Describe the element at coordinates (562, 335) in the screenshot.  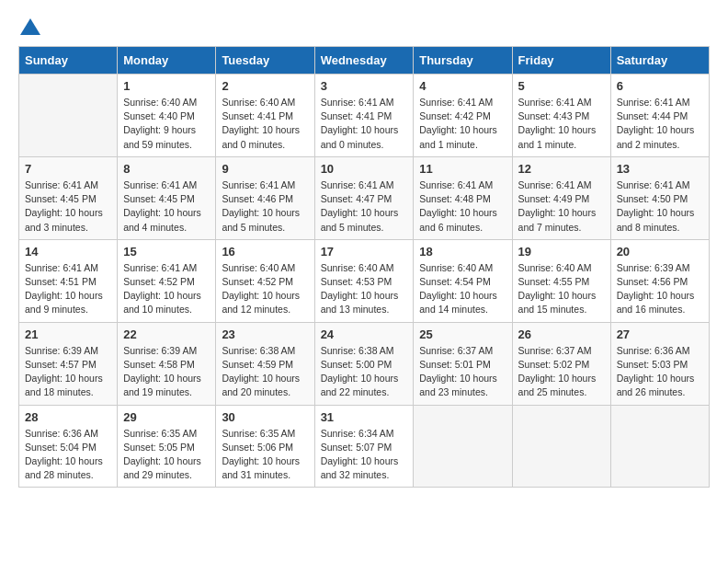
I see `day-number: 26` at that location.